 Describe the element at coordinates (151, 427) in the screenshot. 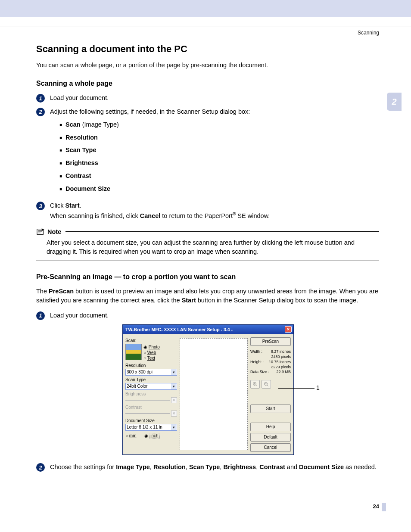

I see `docsize-select: Letter 8 1/2 x 11 in` at that location.